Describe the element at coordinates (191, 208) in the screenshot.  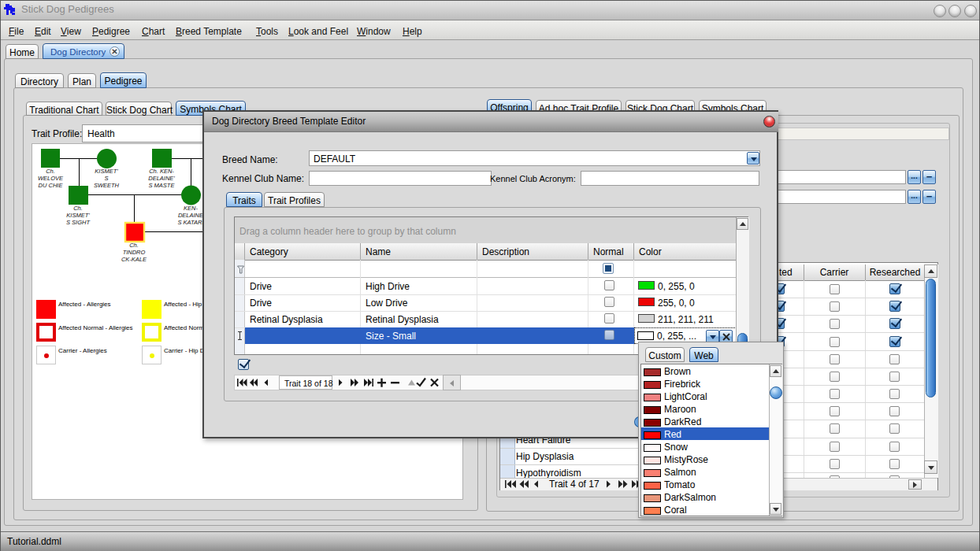
I see `svg-text: KEN-` at that location.